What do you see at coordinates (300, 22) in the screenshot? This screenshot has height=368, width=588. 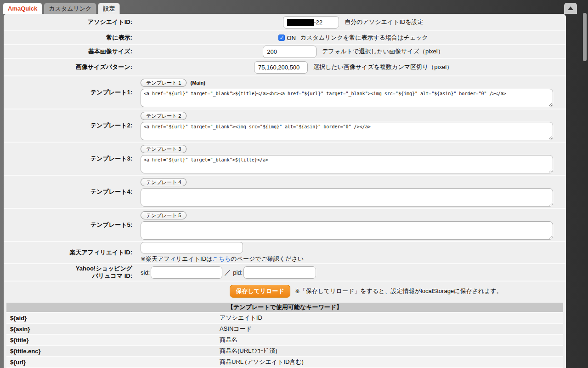 I see `redacted-value` at bounding box center [300, 22].